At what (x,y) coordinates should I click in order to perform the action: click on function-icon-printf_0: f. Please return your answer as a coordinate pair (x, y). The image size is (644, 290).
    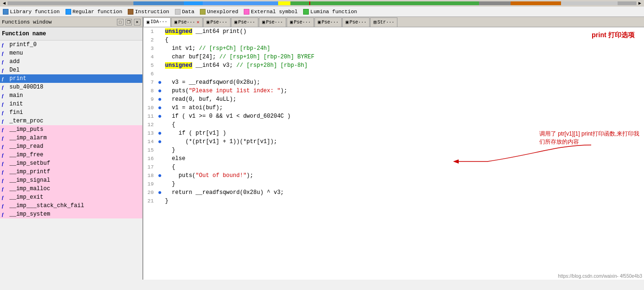
    Looking at the image, I should click on (5, 45).